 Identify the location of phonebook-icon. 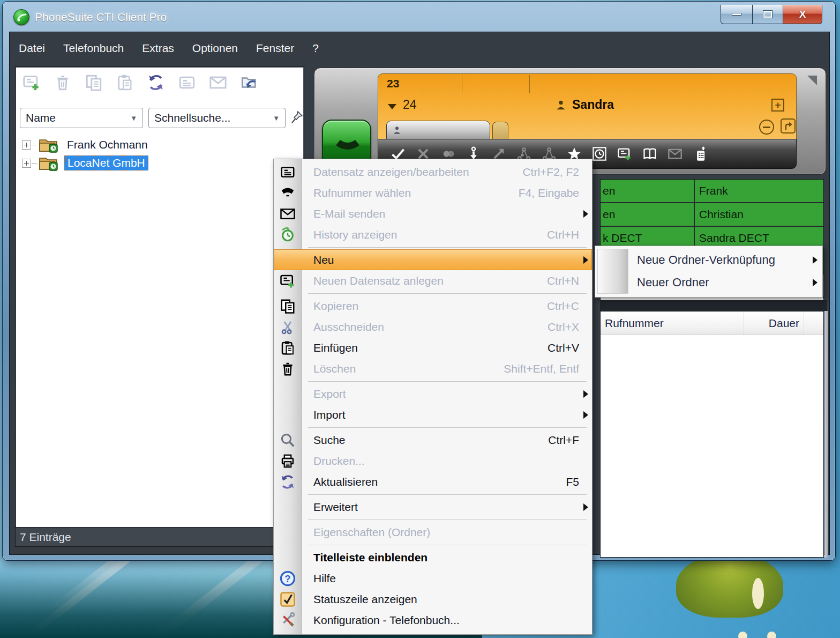
(650, 154).